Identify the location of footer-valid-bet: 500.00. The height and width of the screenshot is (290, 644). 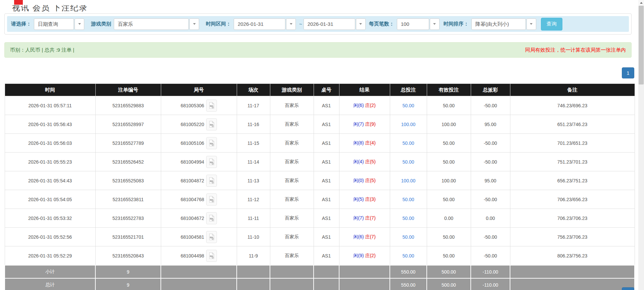
(449, 272).